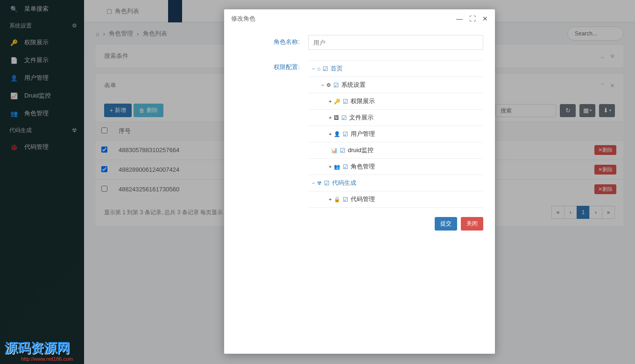 This screenshot has height=364, width=635. What do you see at coordinates (319, 183) in the screenshot?
I see `node-icon: ☢` at bounding box center [319, 183].